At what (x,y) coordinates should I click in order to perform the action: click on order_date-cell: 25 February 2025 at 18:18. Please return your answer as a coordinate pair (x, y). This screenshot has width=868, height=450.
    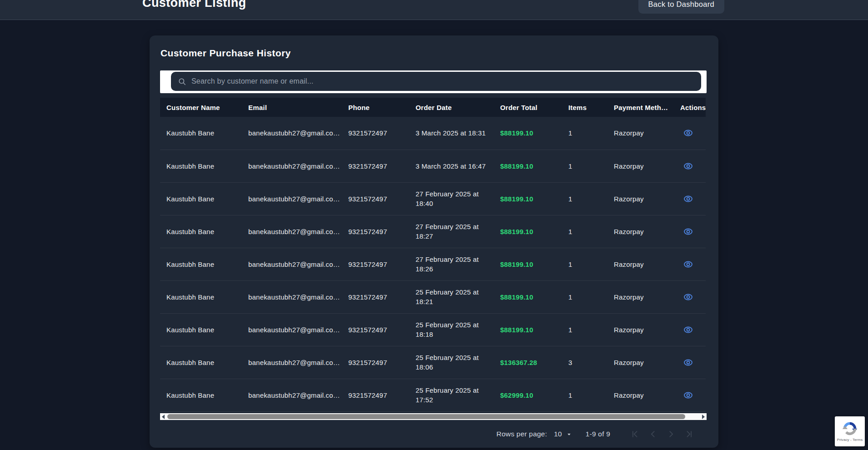
    Looking at the image, I should click on (452, 330).